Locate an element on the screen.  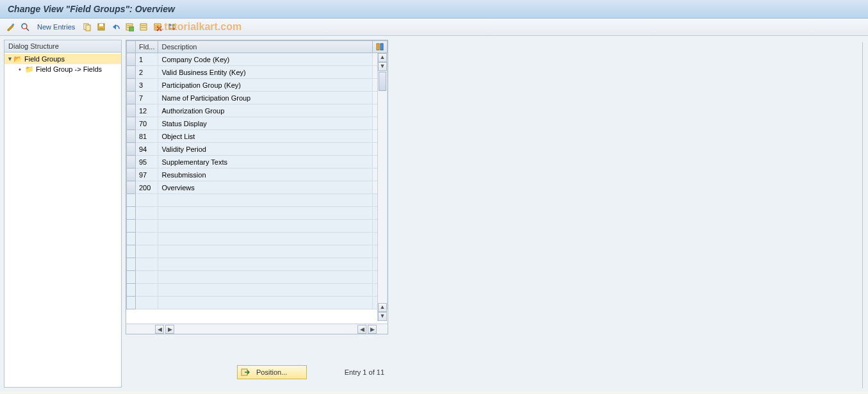
cell-description: Participation Group (Key) is located at coordinates (265, 85).